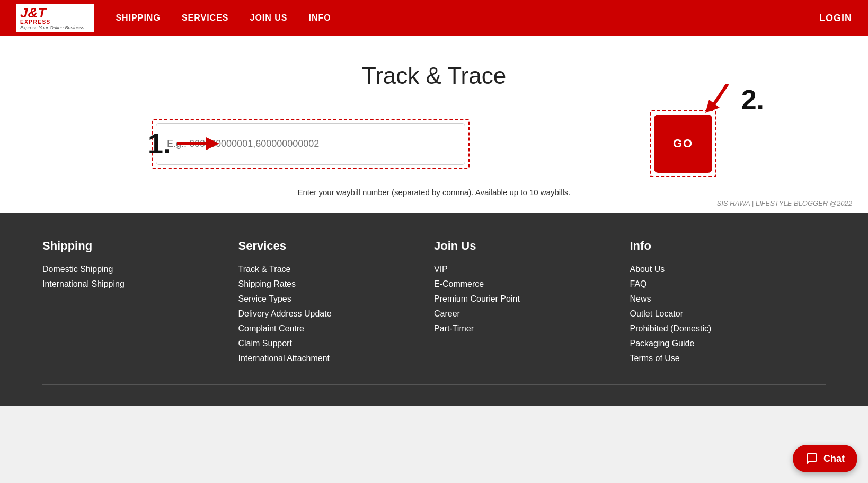 The width and height of the screenshot is (868, 483). Describe the element at coordinates (434, 144) in the screenshot. I see `track-area: 1. 2. GO` at that location.